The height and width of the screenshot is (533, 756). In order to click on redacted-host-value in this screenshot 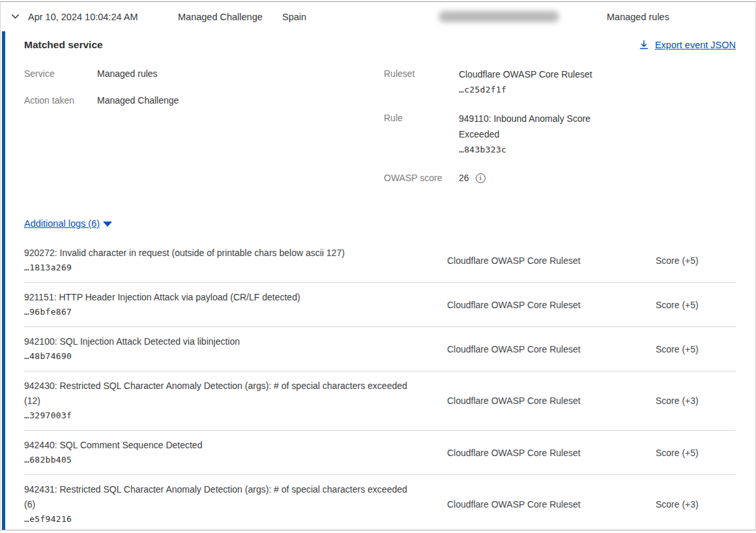, I will do `click(499, 17)`.